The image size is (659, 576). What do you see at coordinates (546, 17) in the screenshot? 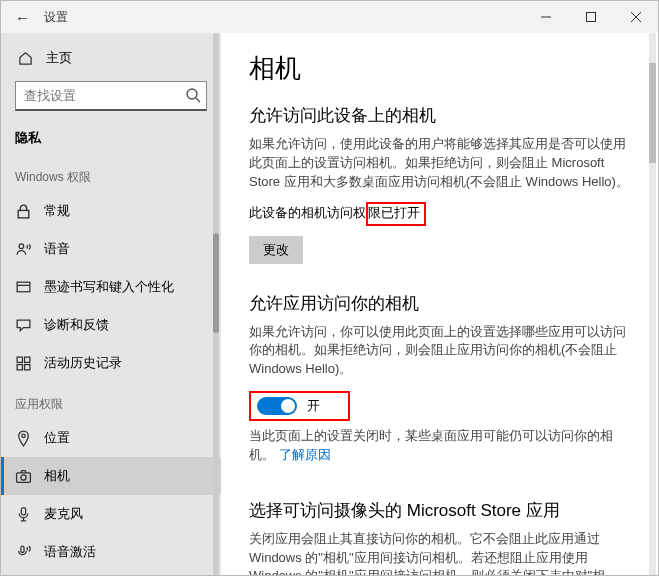
I see `minimize-button` at bounding box center [546, 17].